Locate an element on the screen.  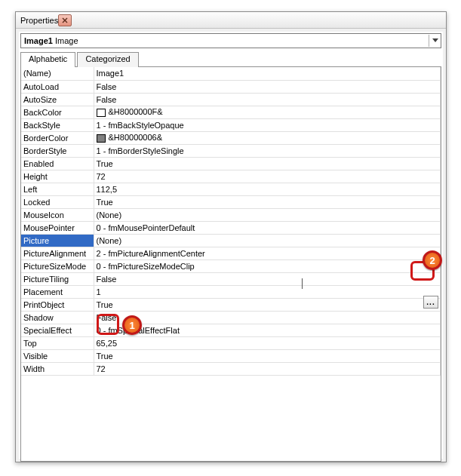
property-name: AutoLoad is located at coordinates (57, 86).